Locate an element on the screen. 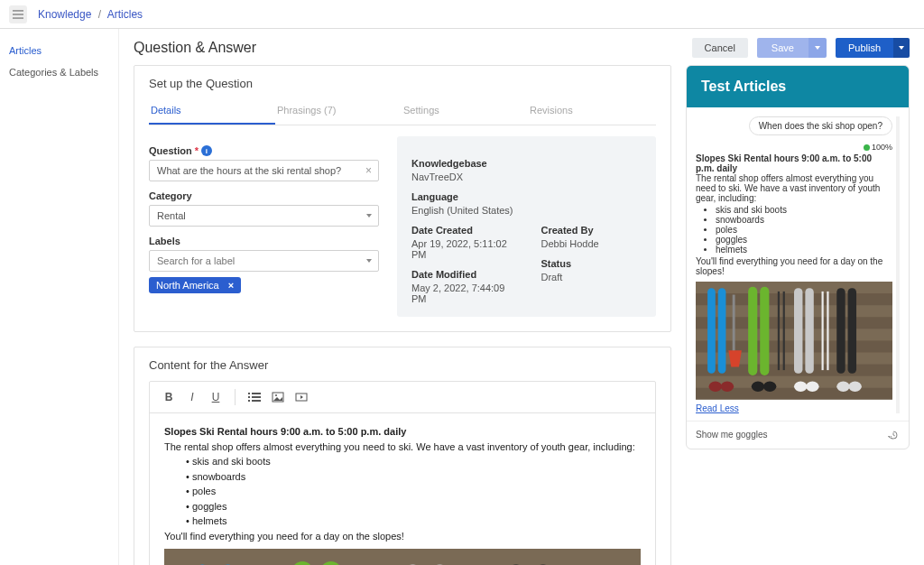 The image size is (924, 565). test-panel-title: Test Articles is located at coordinates (798, 87).